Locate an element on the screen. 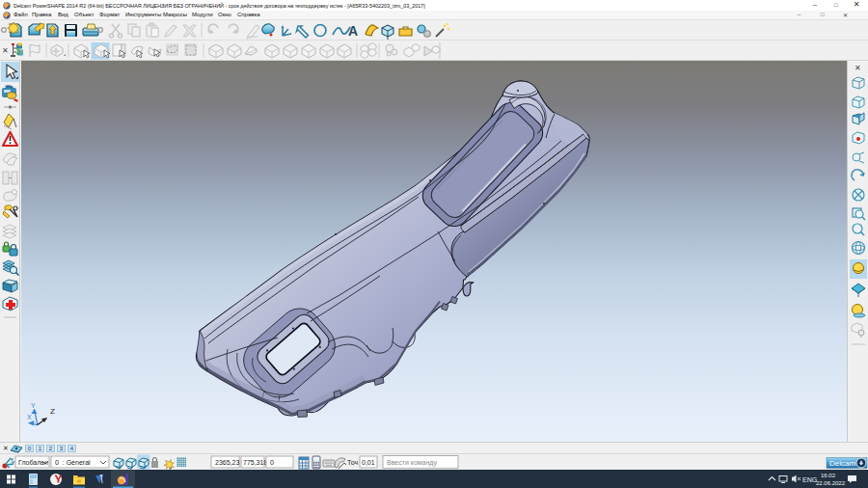  svg-text: 22.06.2022 is located at coordinates (831, 483).